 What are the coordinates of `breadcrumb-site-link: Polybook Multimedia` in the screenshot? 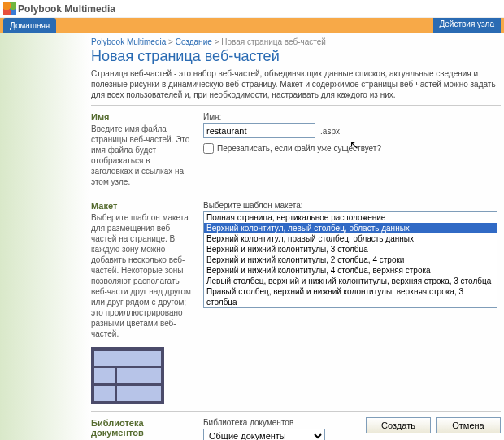 It's located at (128, 42).